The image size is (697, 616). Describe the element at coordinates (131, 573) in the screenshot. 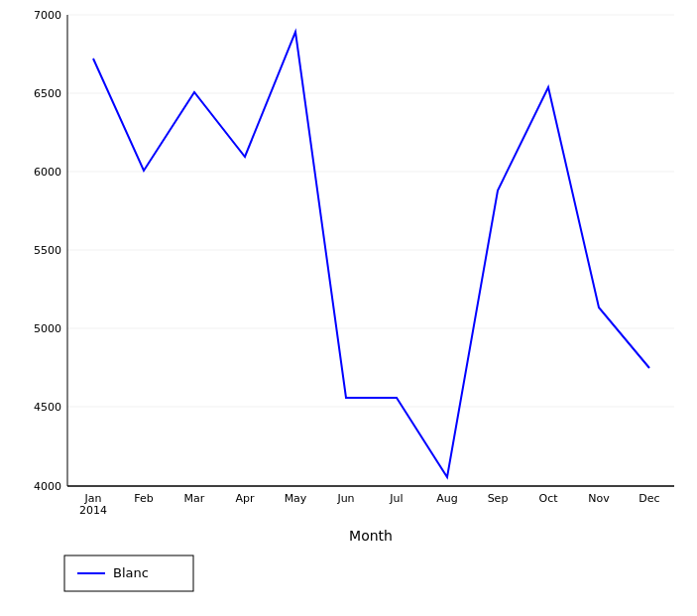

I see `legend-label: Blanc` at that location.